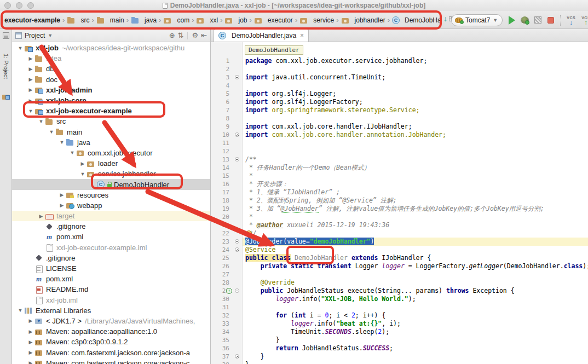  What do you see at coordinates (176, 20) in the screenshot?
I see `breadcrumb-item-com: com` at bounding box center [176, 20].